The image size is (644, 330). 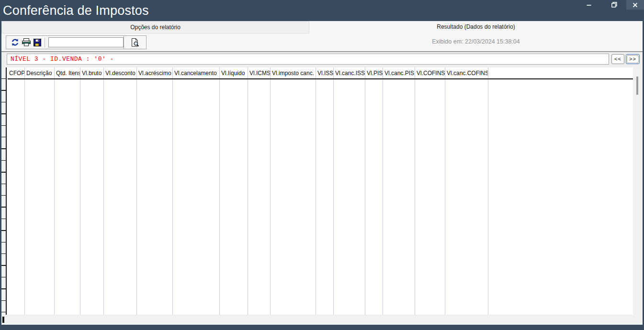 I want to click on column-header-vl-canc-iss: Vl.canc.ISS, so click(x=350, y=191).